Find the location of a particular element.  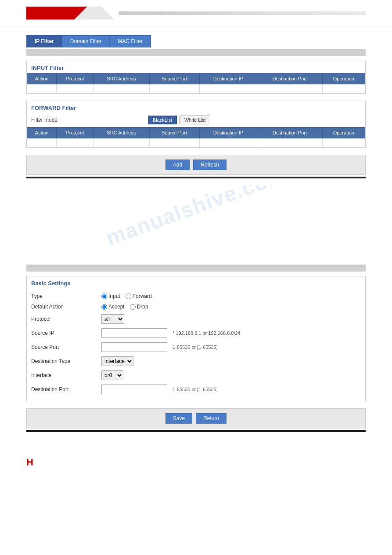

refresh-button: Refresh is located at coordinates (210, 165).